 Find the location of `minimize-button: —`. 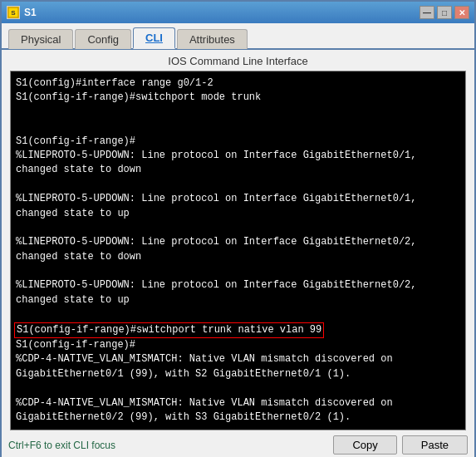

minimize-button: — is located at coordinates (427, 12).